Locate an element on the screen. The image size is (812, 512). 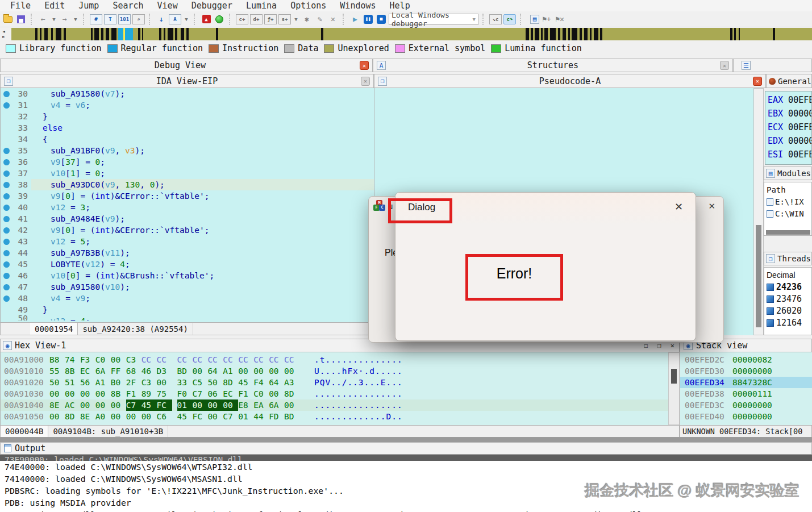
search-values-icon: 101 is located at coordinates (124, 19).